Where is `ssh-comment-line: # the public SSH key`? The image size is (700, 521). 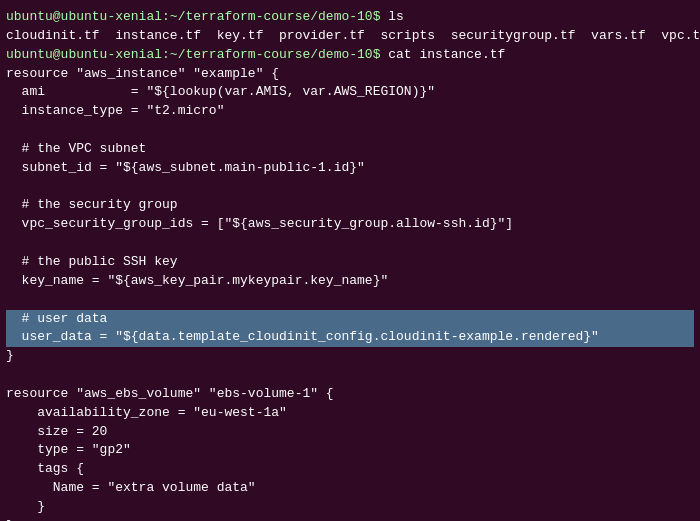 ssh-comment-line: # the public SSH key is located at coordinates (350, 262).